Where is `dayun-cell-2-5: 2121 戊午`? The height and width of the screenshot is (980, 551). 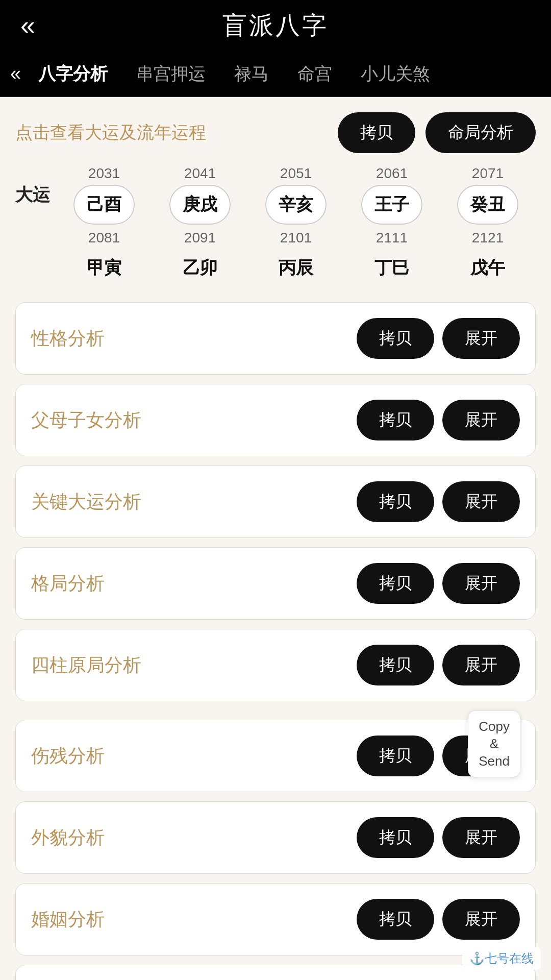 dayun-cell-2-5: 2121 戊午 is located at coordinates (488, 258).